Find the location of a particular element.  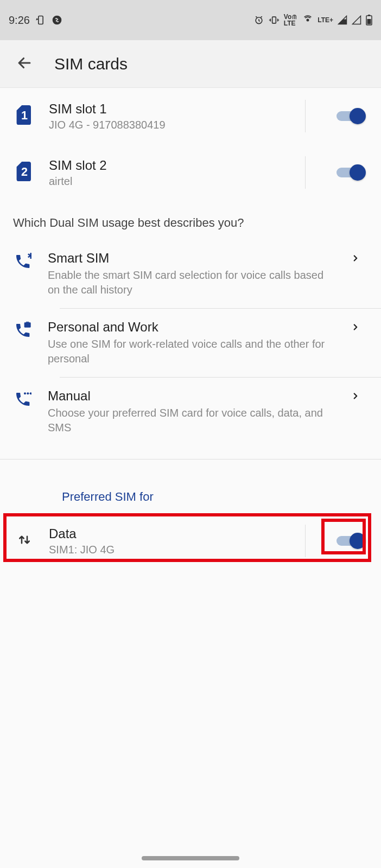

signal-1-icon is located at coordinates (342, 20).